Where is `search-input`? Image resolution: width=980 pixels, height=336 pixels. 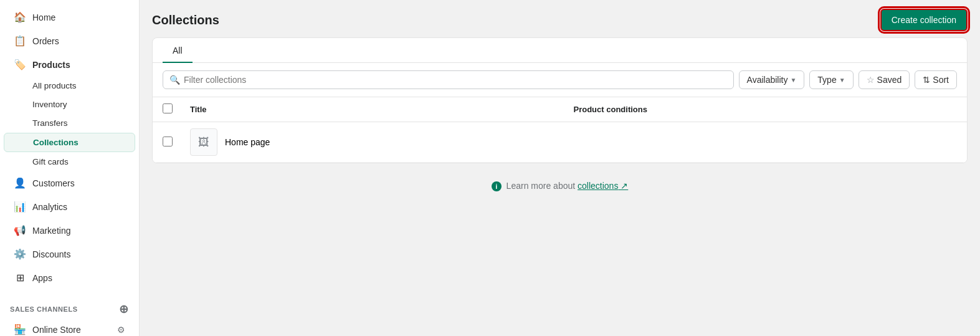
search-input is located at coordinates (455, 80).